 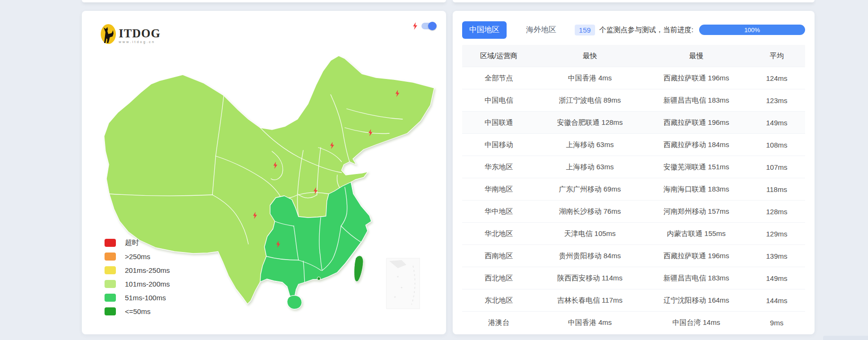 I want to click on col-header-region: 区域/运营商, so click(x=499, y=56).